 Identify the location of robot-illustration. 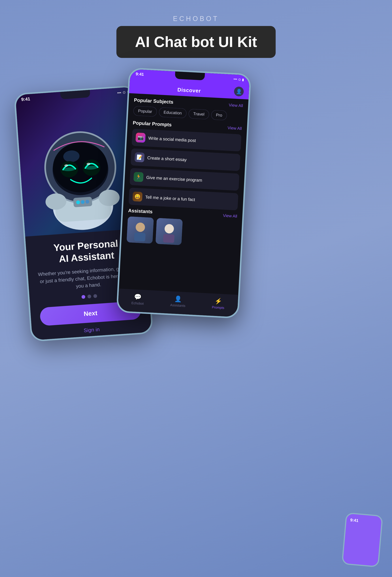
(80, 165).